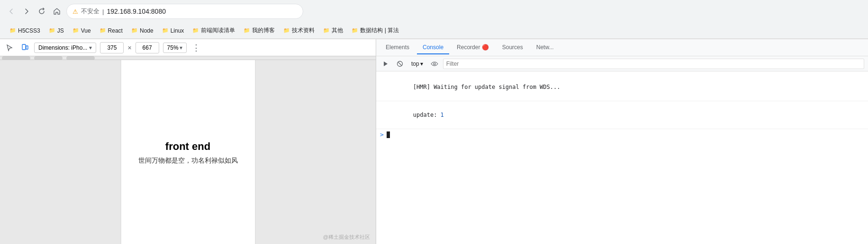  What do you see at coordinates (136, 11) in the screenshot?
I see `url-text: 192.168.9.104:8080` at bounding box center [136, 11].